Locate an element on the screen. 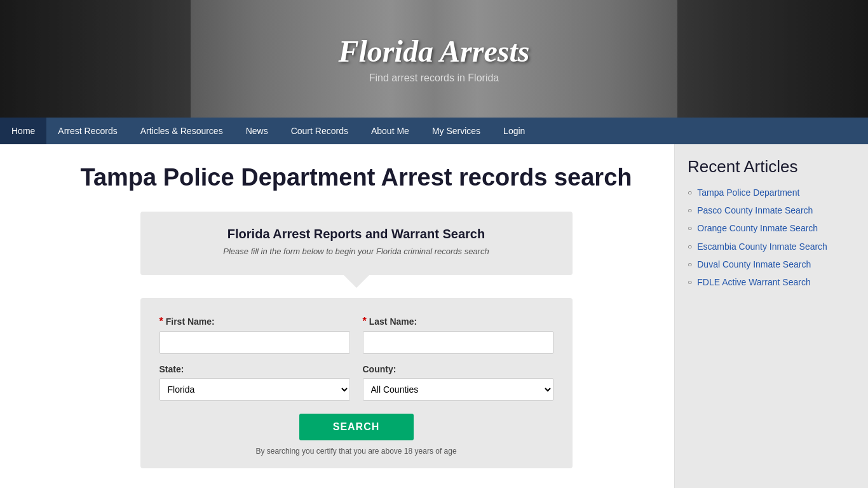 This screenshot has width=868, height=488. sidebar-item-fdle: FDLE Active Warrant Search is located at coordinates (771, 282).